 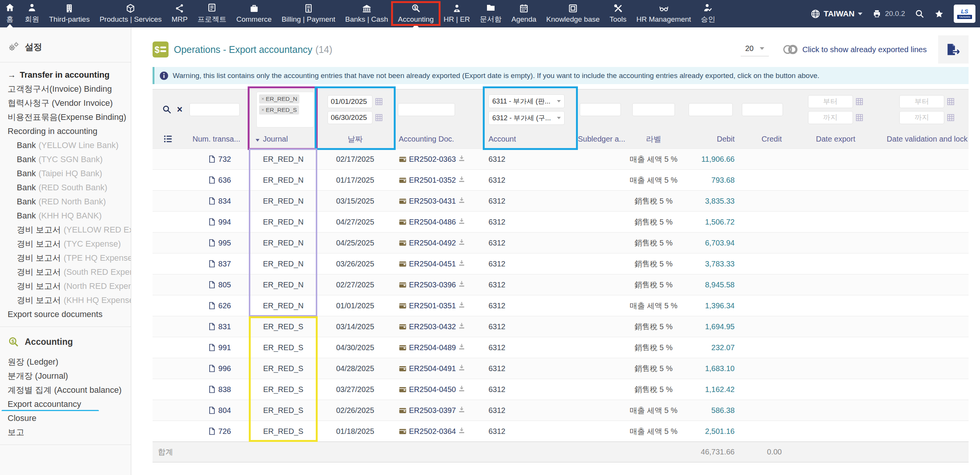 I want to click on sidebar-accounting-header: $ Accounting, so click(x=65, y=342).